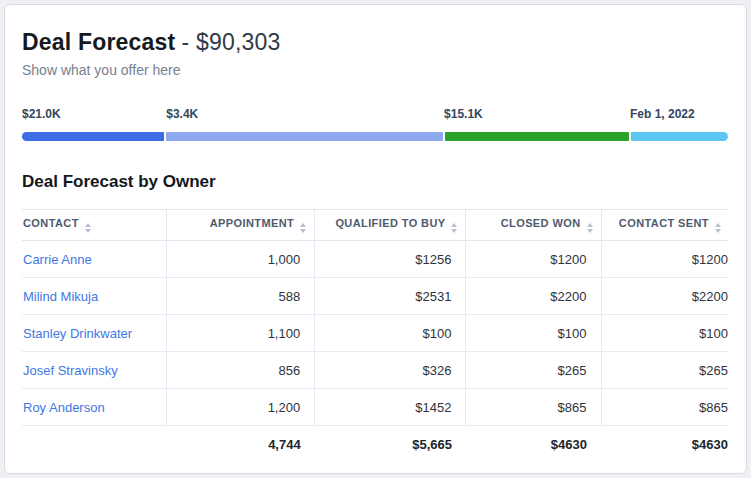  Describe the element at coordinates (94, 334) in the screenshot. I see `contact-link: Stanley Drinkwater` at that location.